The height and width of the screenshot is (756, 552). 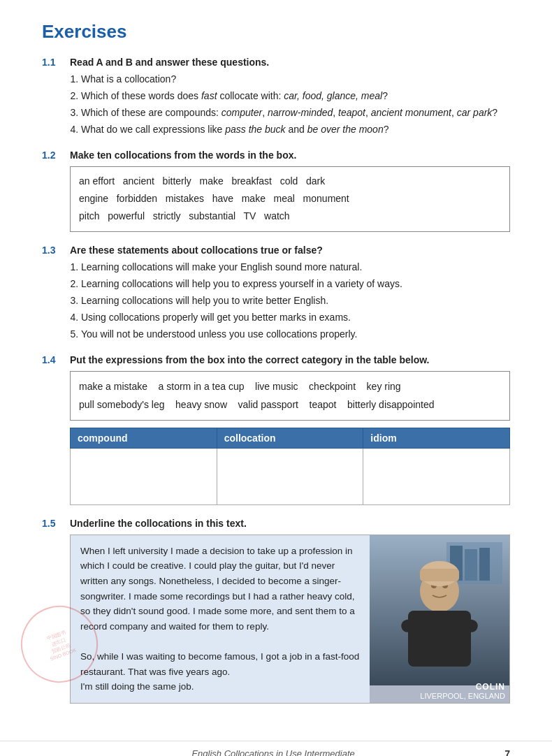 I want to click on list-item: Which of these words does fast collocate…, so click(x=296, y=96).